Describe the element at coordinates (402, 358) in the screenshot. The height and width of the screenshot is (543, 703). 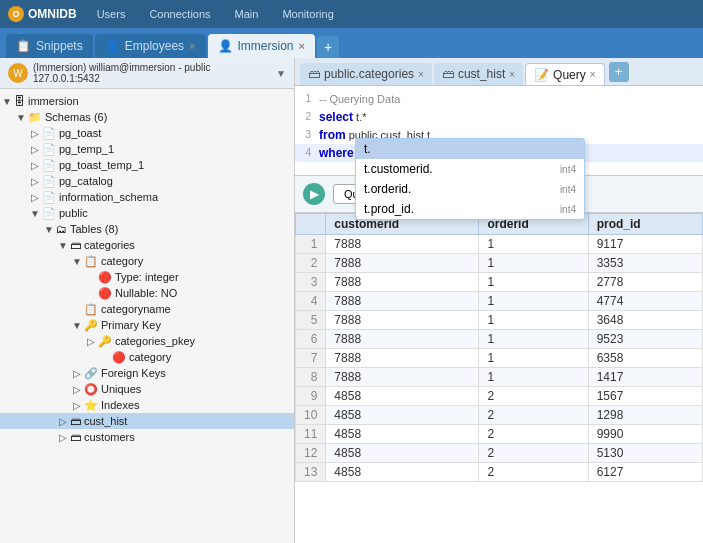
I see `table-cell: 7888` at that location.